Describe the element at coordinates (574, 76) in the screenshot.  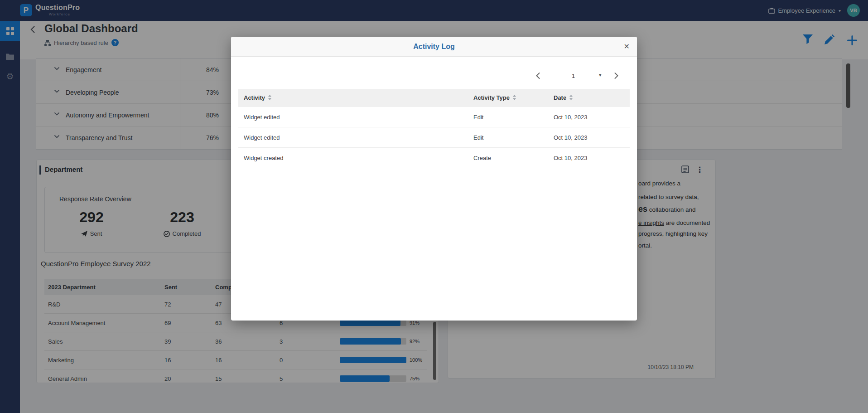
I see `page-number: 1` at that location.